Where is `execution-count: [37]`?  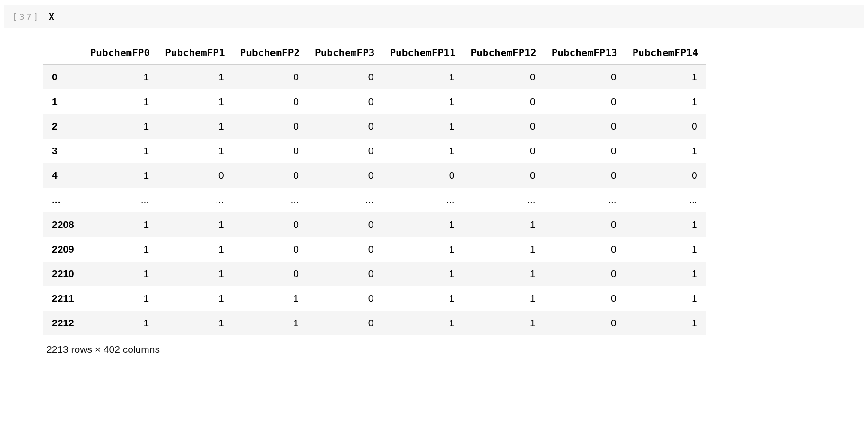 execution-count: [37] is located at coordinates (26, 17).